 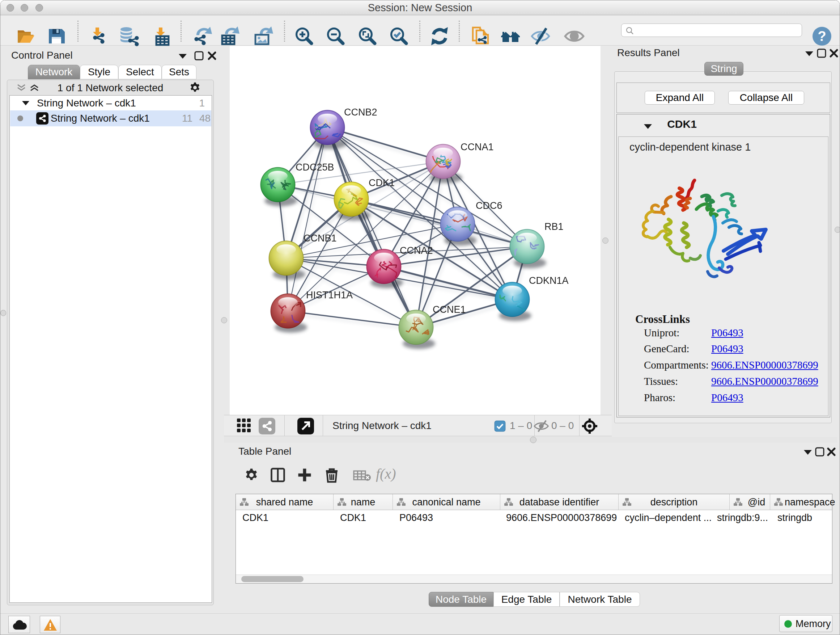 I want to click on svg-text: CDKN1A, so click(x=549, y=280).